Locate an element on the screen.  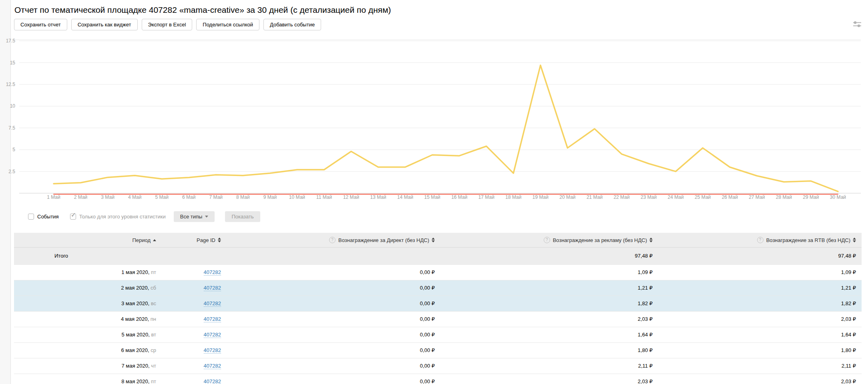
column-header-ad-reward: ?Вознаграждение за рекламу (без НДС) is located at coordinates (544, 240).